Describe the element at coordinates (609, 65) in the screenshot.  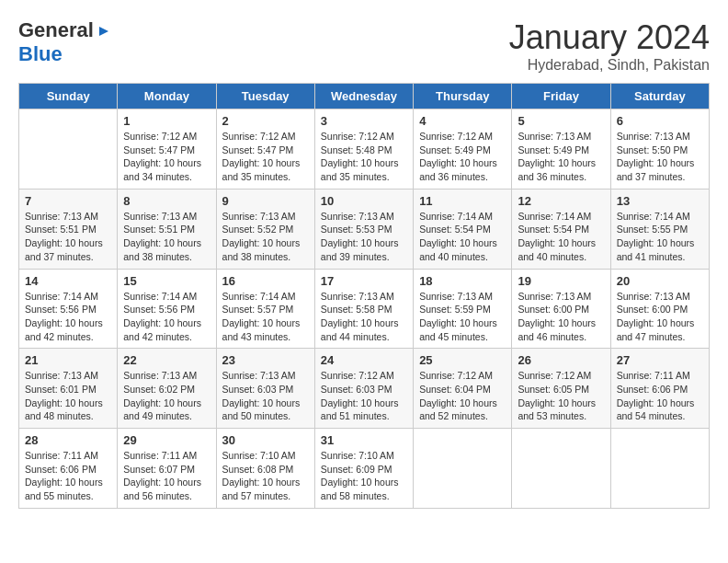
I see `location-title: Hyderabad, Sindh, Pakistan` at that location.